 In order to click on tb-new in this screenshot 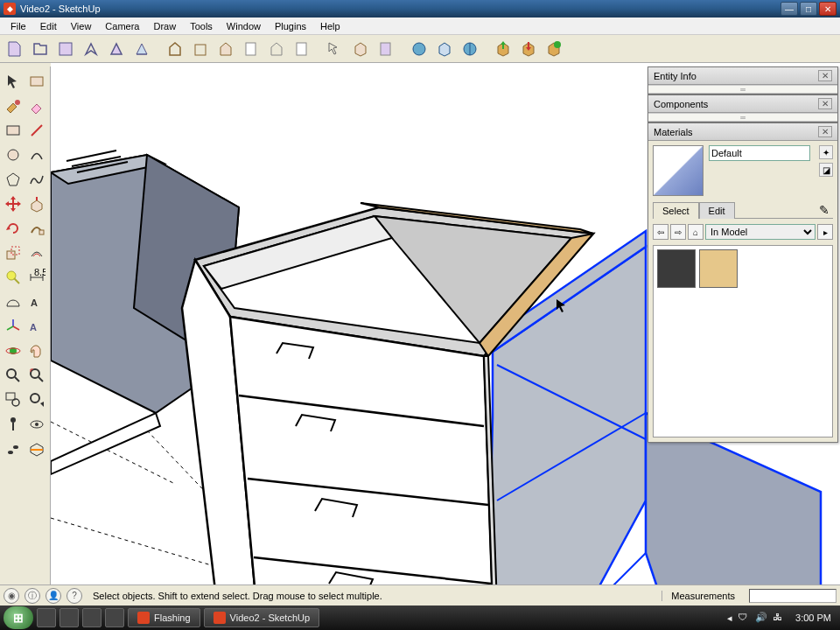, I will do `click(15, 49)`.